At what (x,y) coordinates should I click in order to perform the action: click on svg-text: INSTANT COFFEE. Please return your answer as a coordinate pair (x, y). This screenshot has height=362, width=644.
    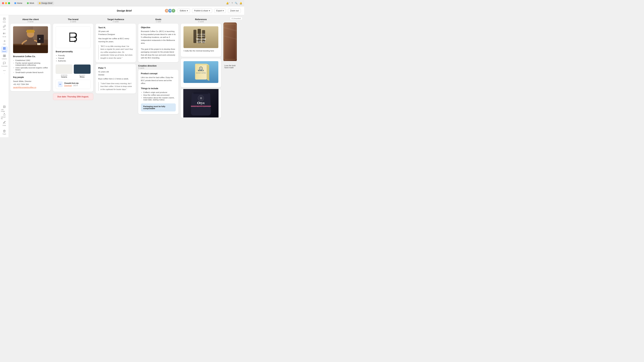
    Looking at the image, I should click on (201, 73).